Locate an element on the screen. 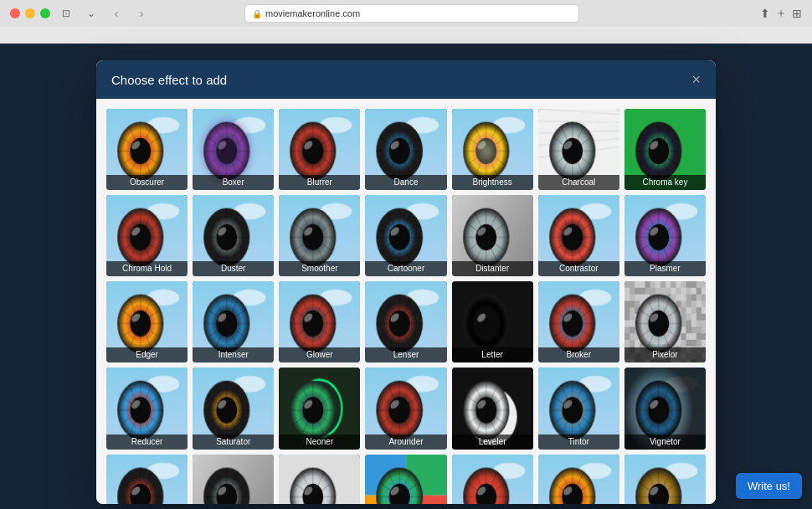 The image size is (812, 509). effect-label: Lenser is located at coordinates (405, 355).